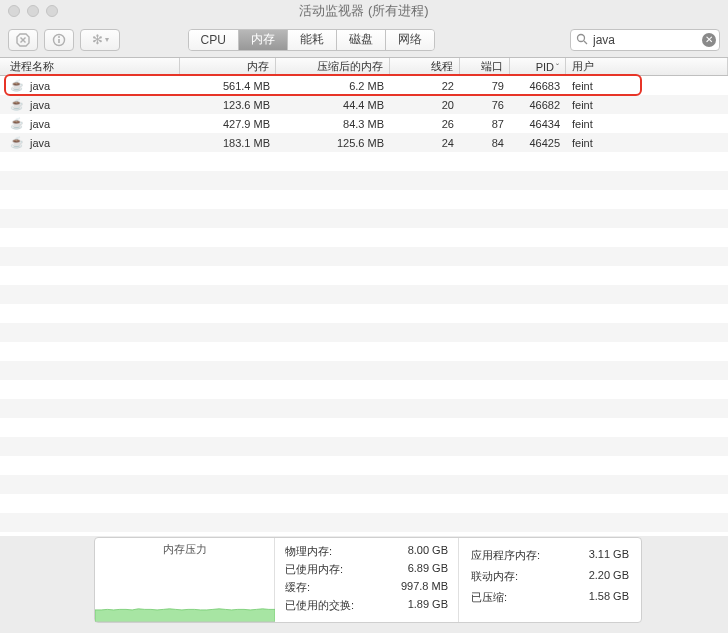 The width and height of the screenshot is (728, 633). Describe the element at coordinates (52, 11) in the screenshot. I see `zoom-window-button` at that location.